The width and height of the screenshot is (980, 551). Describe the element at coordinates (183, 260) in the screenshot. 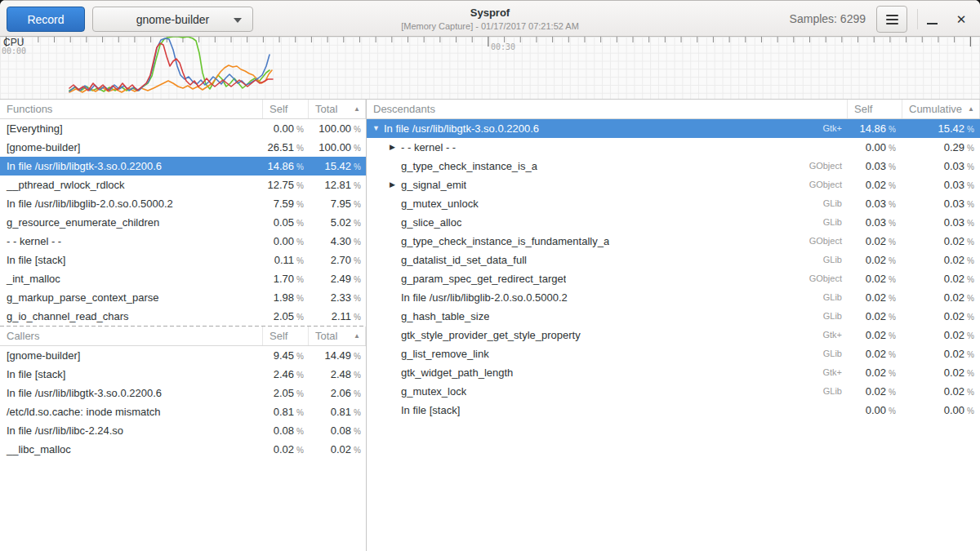

I see `table-row: In file [stack]0.11%2.70%` at that location.